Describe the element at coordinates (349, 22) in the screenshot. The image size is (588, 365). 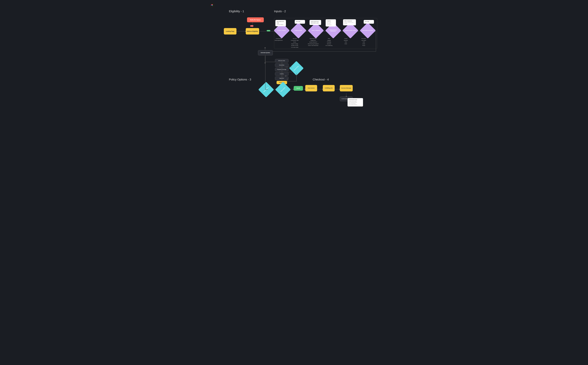
I see `condition-info-card: Slider component Indicate a rating of 1-…` at that location.